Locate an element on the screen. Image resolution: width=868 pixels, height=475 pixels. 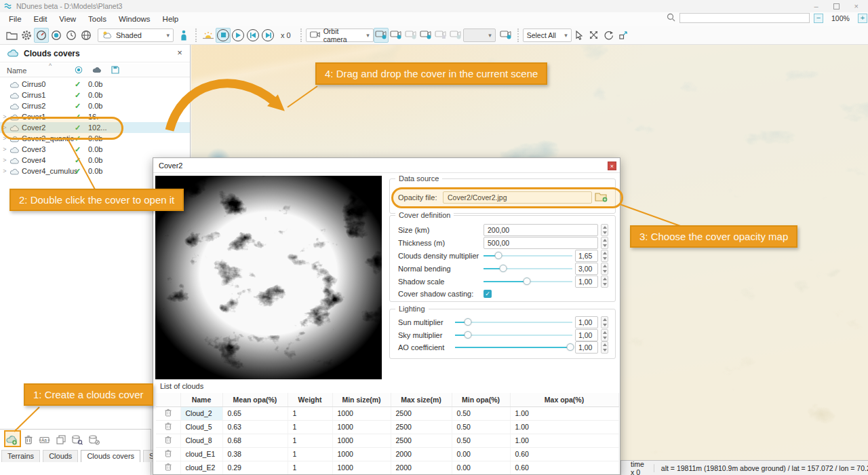
search-input is located at coordinates (745, 18).